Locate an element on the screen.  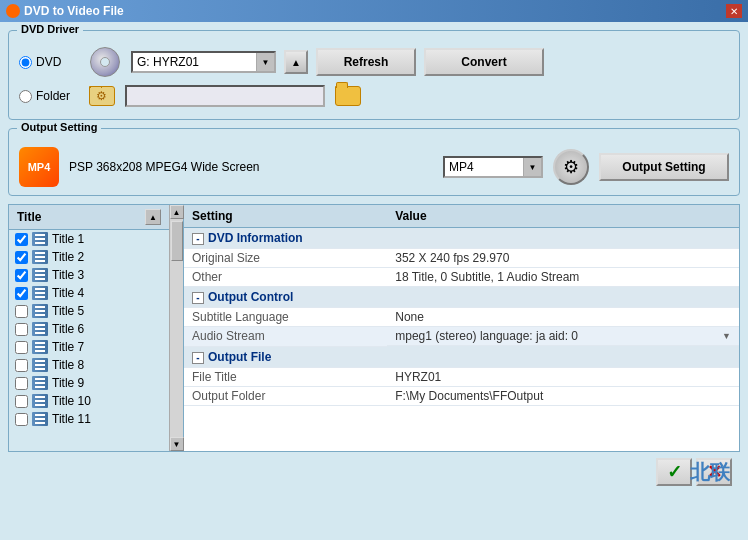
output-setting-group: Output Setting MP4 PSP 368x208 MPEG4 Wid… is located at coordinates (374, 162).